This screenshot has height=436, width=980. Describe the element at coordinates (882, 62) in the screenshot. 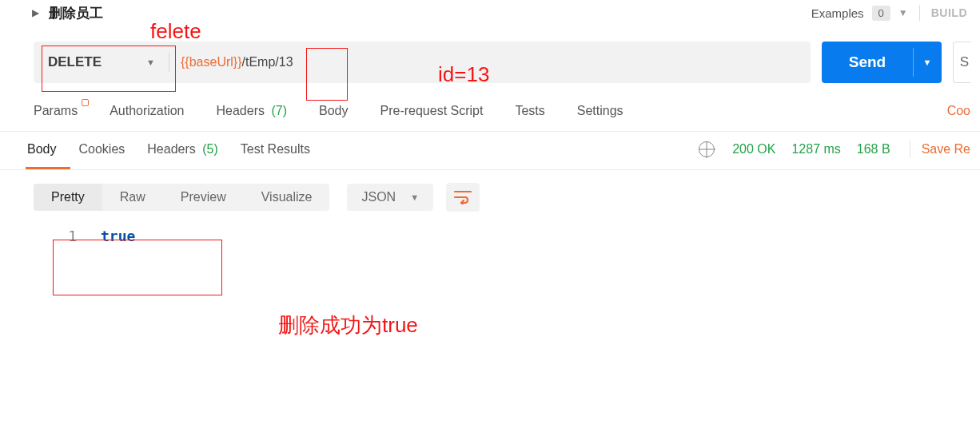

I see `send-button: Send ▼` at that location.